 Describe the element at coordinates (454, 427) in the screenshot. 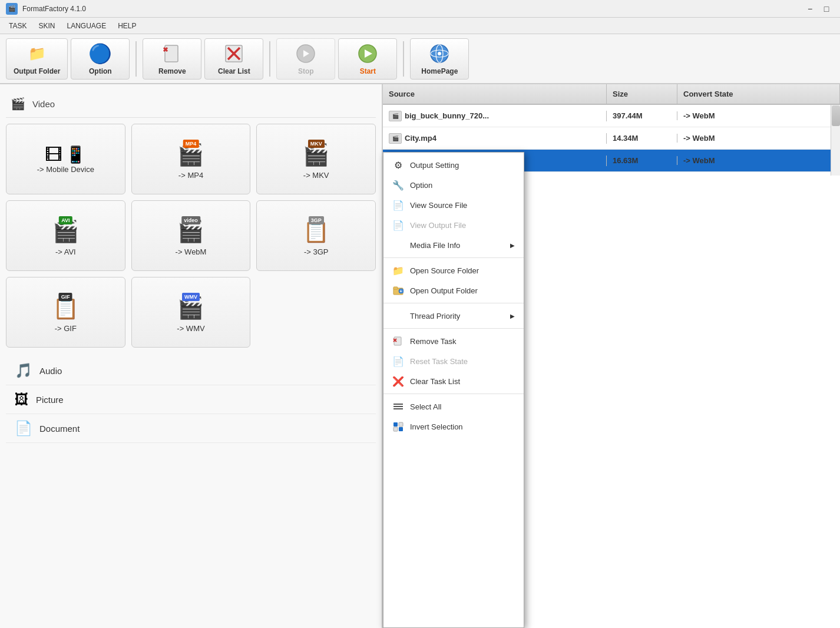

I see `ctx-invert-selection: Invert Selection` at that location.